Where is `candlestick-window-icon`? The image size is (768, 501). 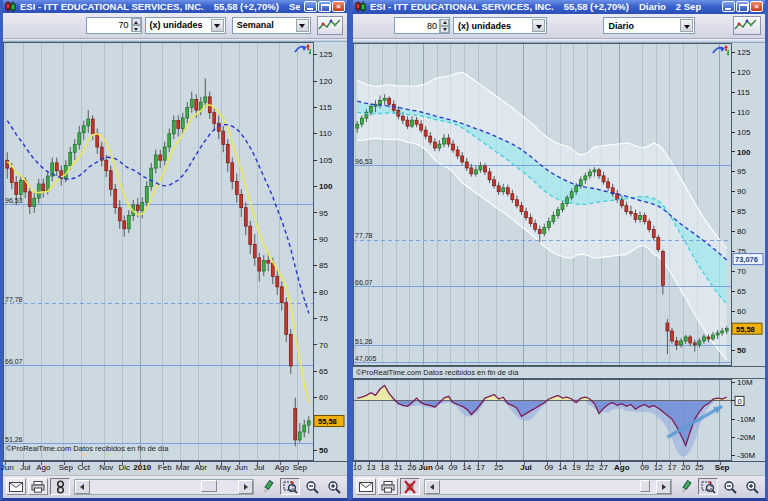
candlestick-window-icon is located at coordinates (10, 6).